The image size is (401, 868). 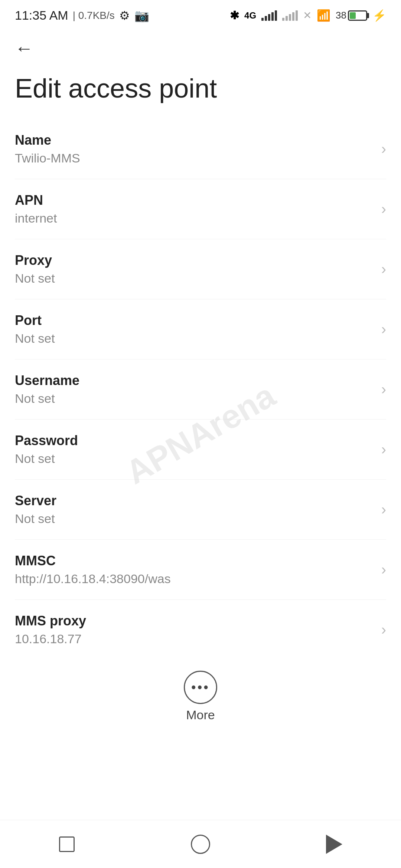 I want to click on settings-item-username: Username Not set ›, so click(x=200, y=389).